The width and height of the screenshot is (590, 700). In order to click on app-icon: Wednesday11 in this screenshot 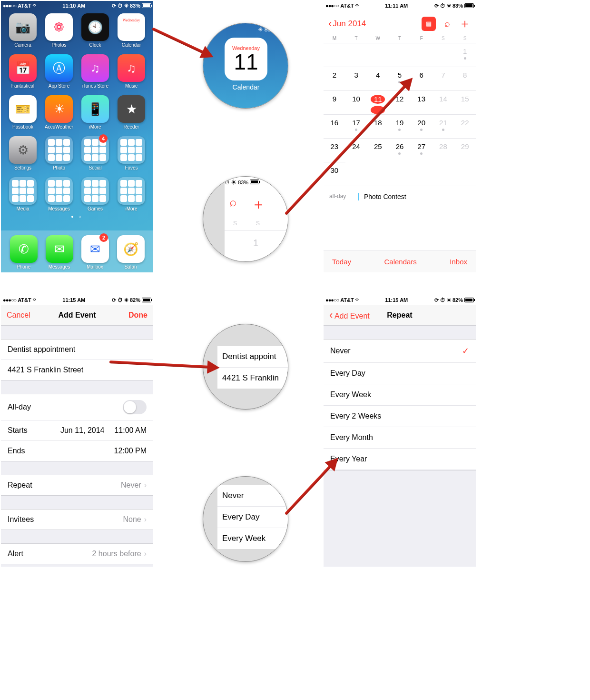, I will do `click(131, 27)`.